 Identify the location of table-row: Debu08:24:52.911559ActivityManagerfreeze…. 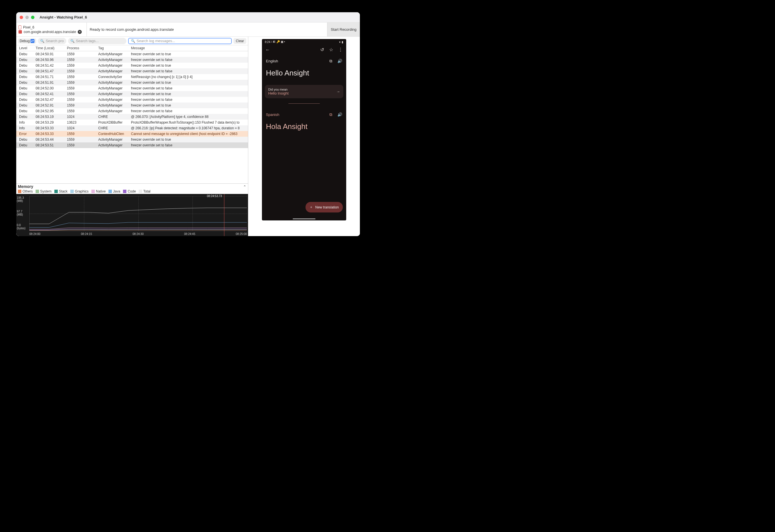
(132, 105).